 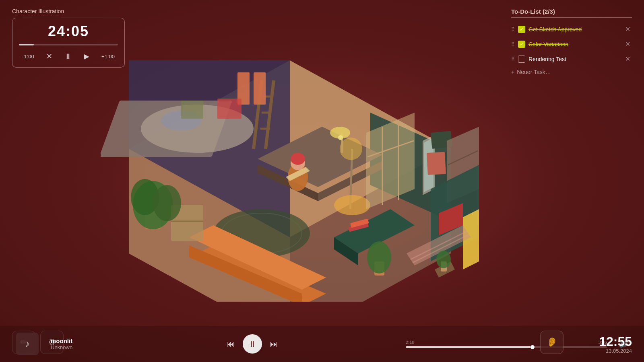 What do you see at coordinates (252, 344) in the screenshot?
I see `music-controls: ⏮ ⏸ ⏭` at bounding box center [252, 344].